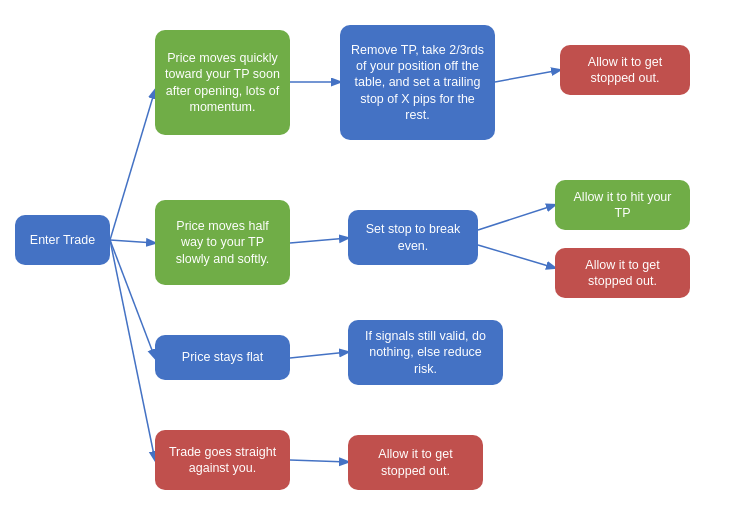  I want to click on if-signals-node: If signals still valid, do nothing, else…, so click(426, 352).